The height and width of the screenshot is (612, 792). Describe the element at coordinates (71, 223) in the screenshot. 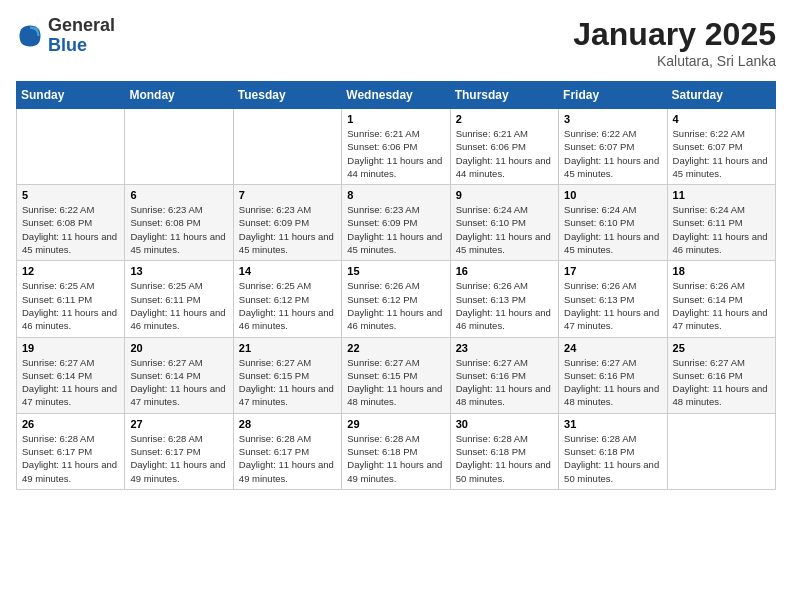

I see `calendar-cell: 5 Sunrise: 6:22 AM Sunset: 6:08 PM Dayli…` at that location.